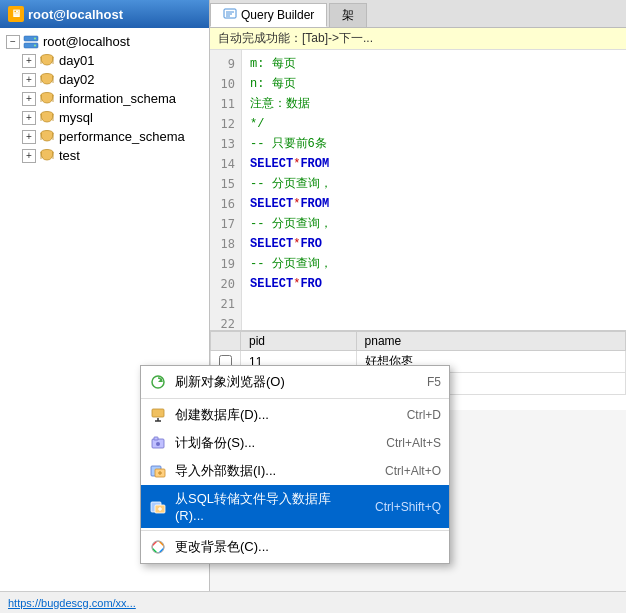 The width and height of the screenshot is (626, 613). I want to click on tab-query-builder-label: Query Builder, so click(278, 15).